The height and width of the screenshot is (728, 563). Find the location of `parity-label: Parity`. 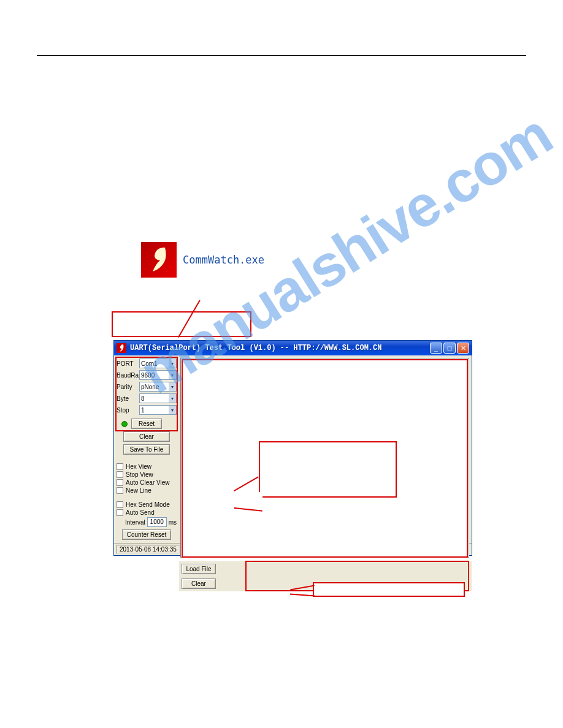

parity-label: Parity is located at coordinates (127, 387).